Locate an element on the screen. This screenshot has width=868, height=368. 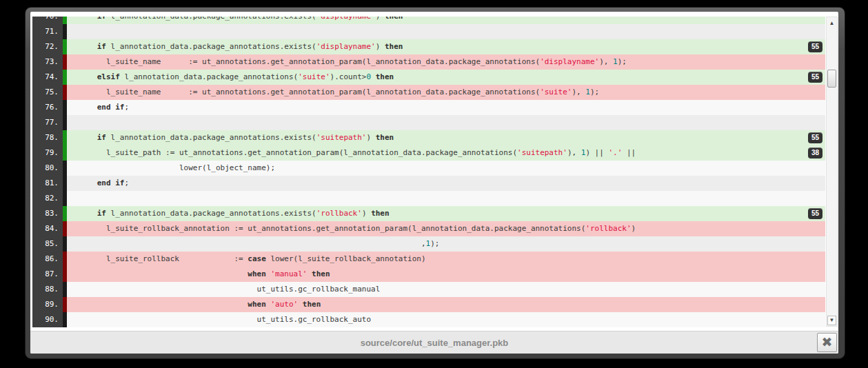
line-number: 78. is located at coordinates (48, 138).